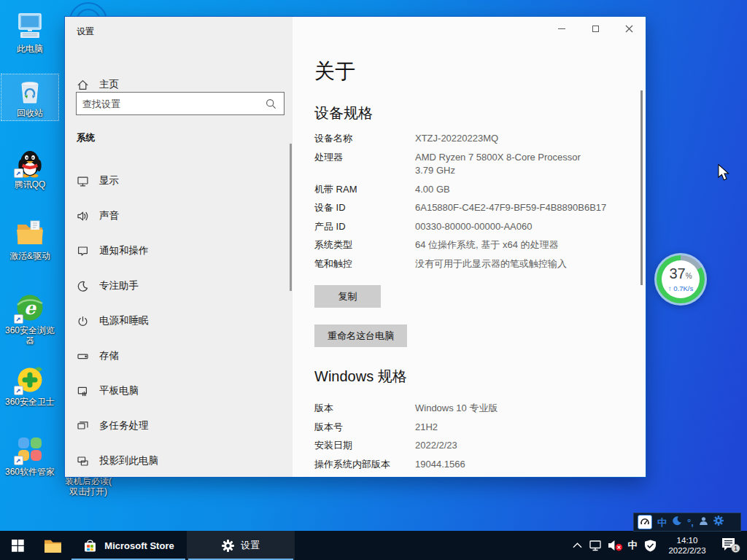 The image size is (747, 560). I want to click on taskbar-settings-button: 设置, so click(241, 545).